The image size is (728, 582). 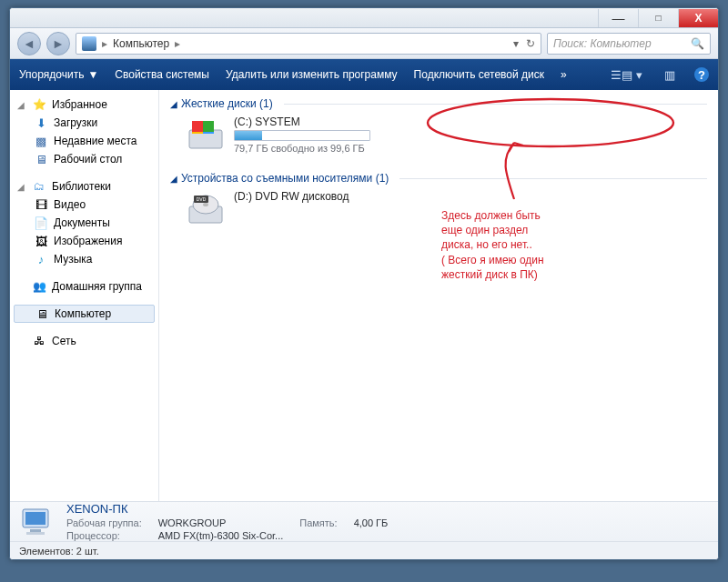 What do you see at coordinates (38, 522) in the screenshot?
I see `computer-large-icon` at bounding box center [38, 522].